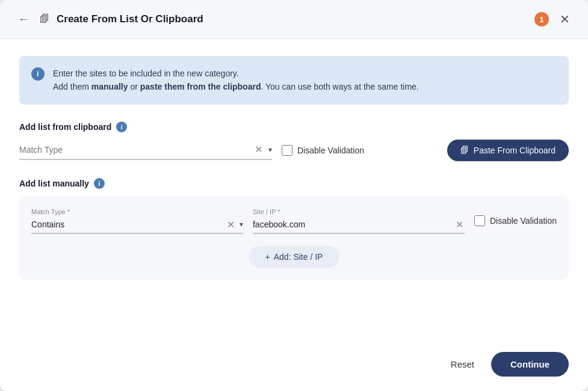 The height and width of the screenshot is (391, 588). I want to click on paste-from-clipboard-button: 🗐 Paste From Clipboard, so click(508, 150).